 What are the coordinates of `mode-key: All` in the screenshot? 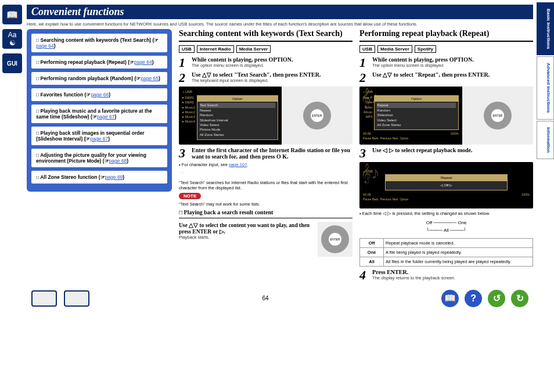 It's located at (372, 261).